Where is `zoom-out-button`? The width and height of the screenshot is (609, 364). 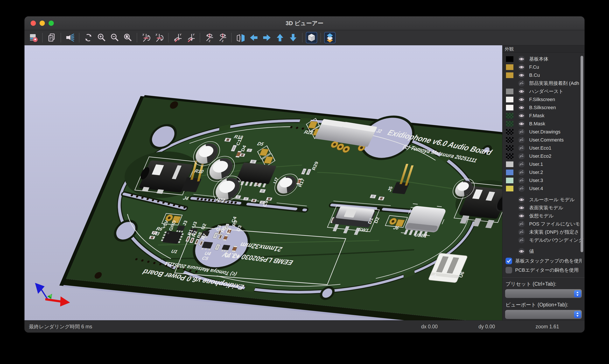
zoom-out-button is located at coordinates (115, 38).